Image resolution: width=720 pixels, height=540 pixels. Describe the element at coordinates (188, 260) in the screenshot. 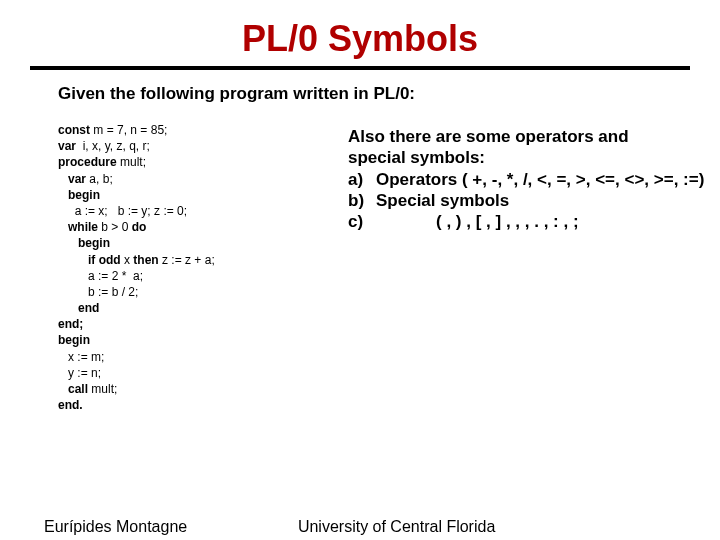

I see `code-text: z := z + a;` at that location.